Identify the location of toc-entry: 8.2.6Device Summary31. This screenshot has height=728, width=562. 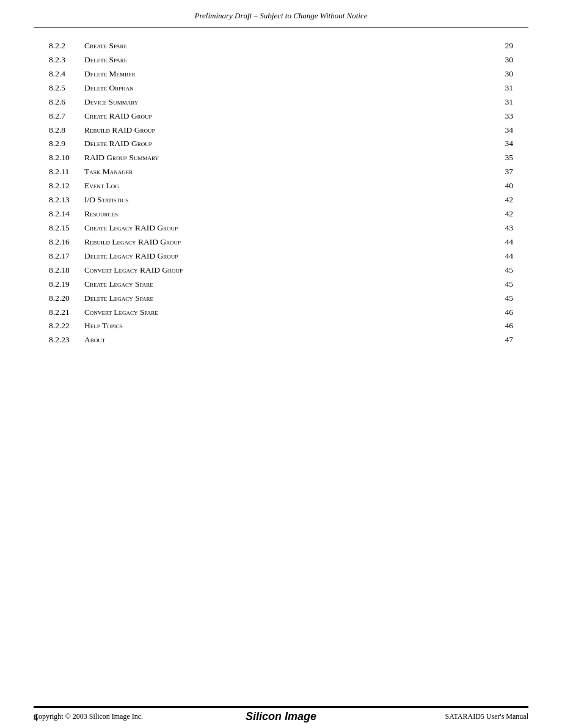
(281, 103).